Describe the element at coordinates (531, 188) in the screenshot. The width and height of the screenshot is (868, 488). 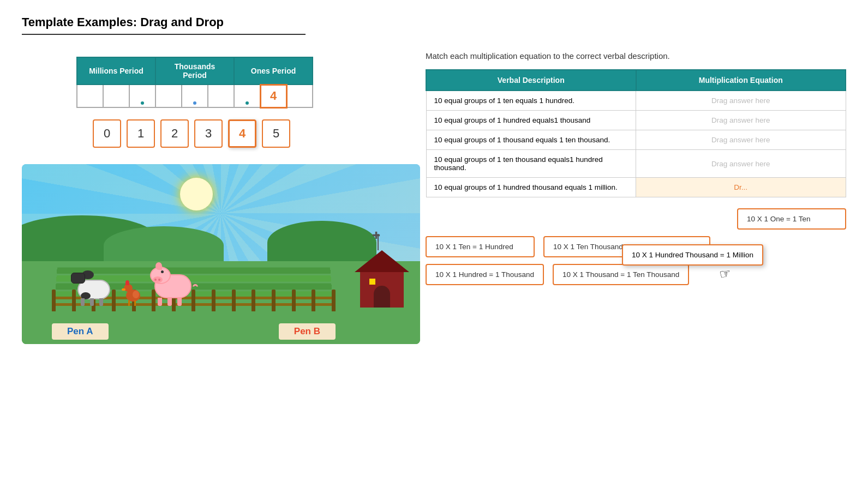
I see `verbal-cell-5: 10 equal groups of 1 hundred thousand eq…` at that location.